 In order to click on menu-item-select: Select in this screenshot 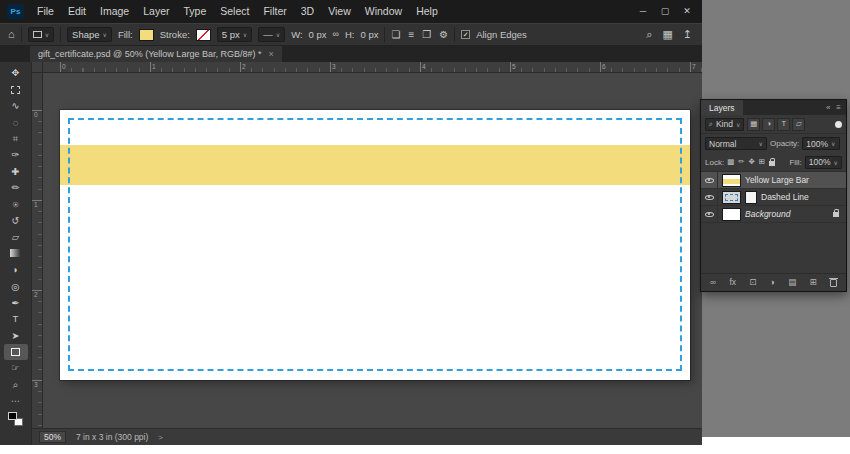, I will do `click(234, 12)`.